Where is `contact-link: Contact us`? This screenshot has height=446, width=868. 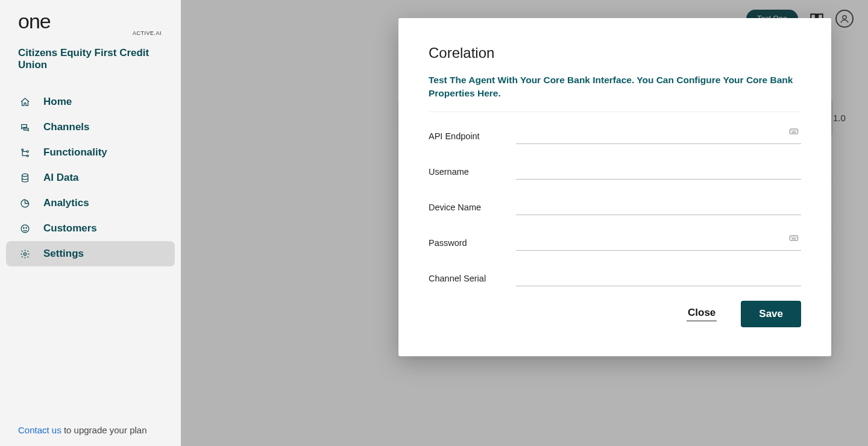
contact-link: Contact us is located at coordinates (40, 430).